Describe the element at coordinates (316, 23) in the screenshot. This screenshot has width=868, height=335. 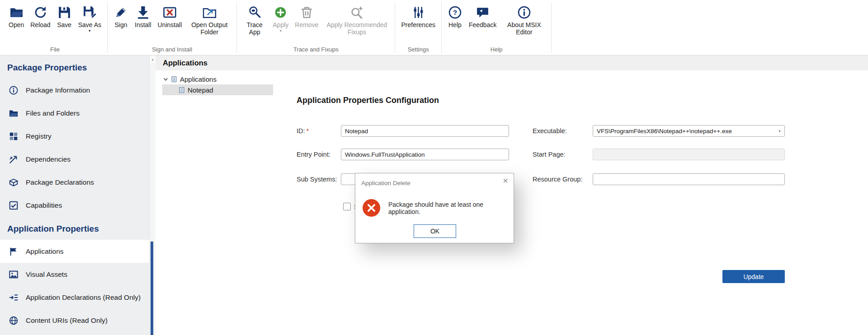
I see `ribbon-group-trace-fixups-buttons: Trace App Apply ▼ Remove` at that location.